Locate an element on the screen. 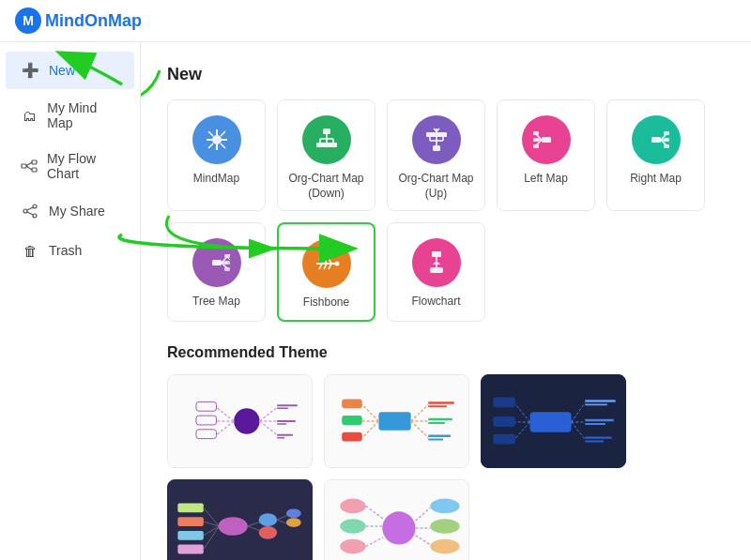 The image size is (751, 560). logo: M MindOnMap is located at coordinates (79, 21).